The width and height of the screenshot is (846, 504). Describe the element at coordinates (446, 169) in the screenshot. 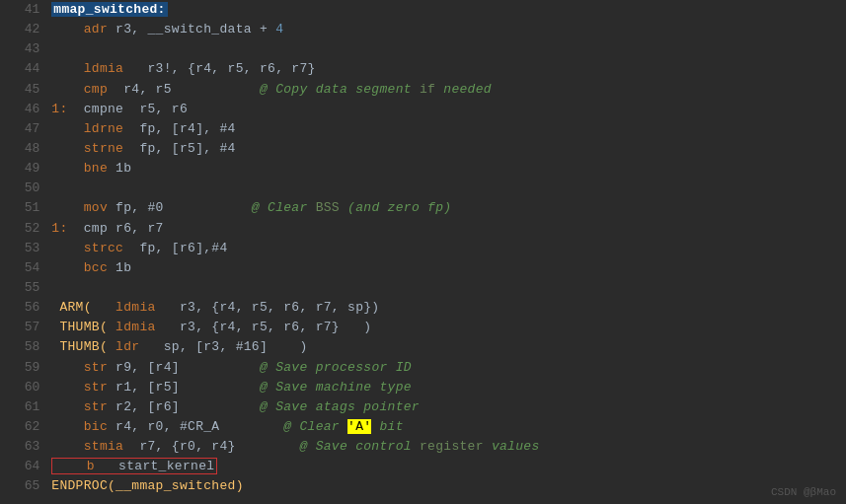

I see `line-content: bne 1b` at that location.